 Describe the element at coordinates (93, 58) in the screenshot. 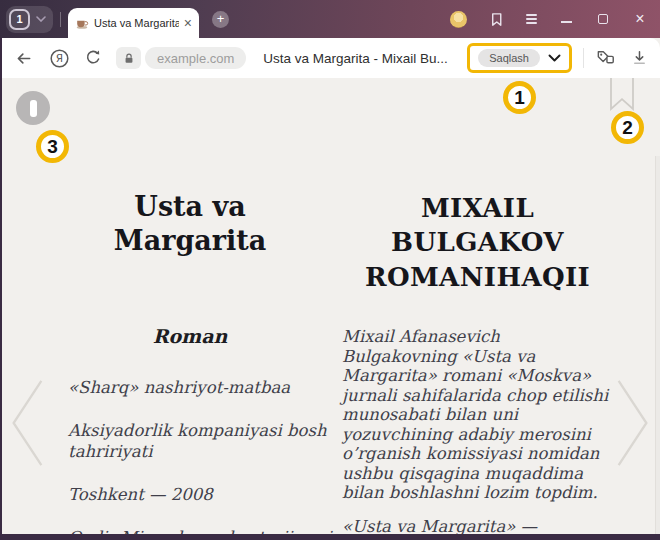

I see `refresh-button` at that location.